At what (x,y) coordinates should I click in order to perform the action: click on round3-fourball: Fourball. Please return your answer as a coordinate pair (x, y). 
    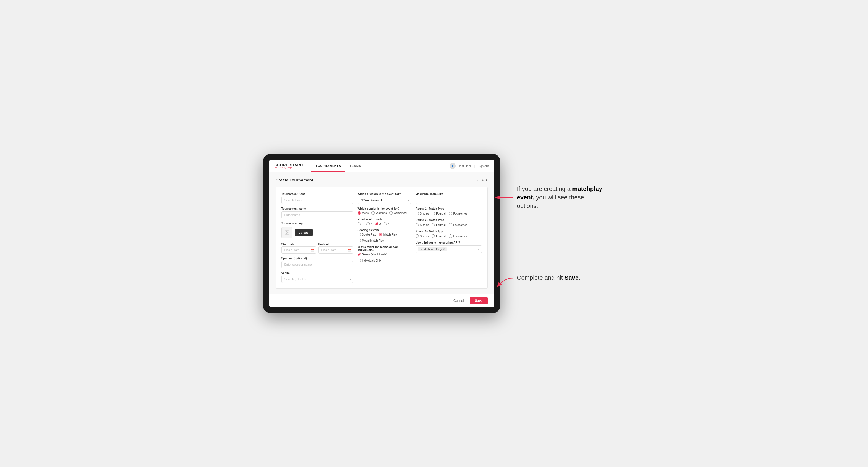
    Looking at the image, I should click on (439, 236).